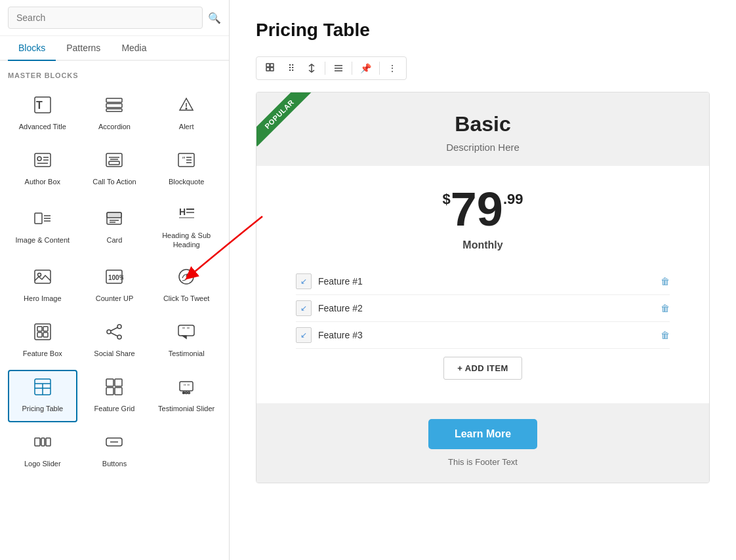  I want to click on block-item-buttons: Buttons, so click(115, 451).